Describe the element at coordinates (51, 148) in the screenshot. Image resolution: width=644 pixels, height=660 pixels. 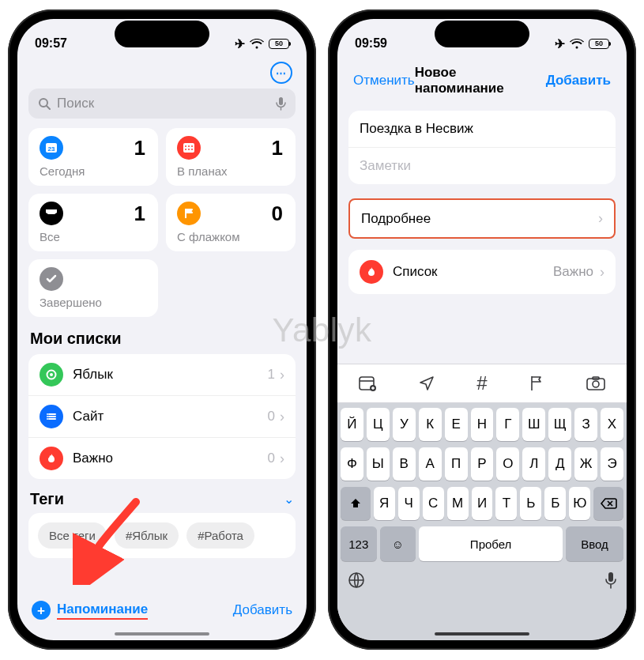
I see `calendar-icon: 23` at that location.